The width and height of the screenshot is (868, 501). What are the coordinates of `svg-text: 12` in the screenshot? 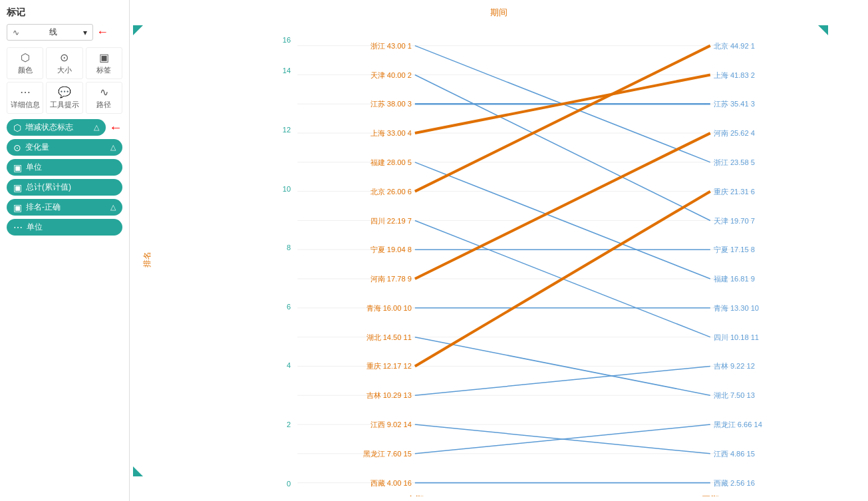 It's located at (287, 130).